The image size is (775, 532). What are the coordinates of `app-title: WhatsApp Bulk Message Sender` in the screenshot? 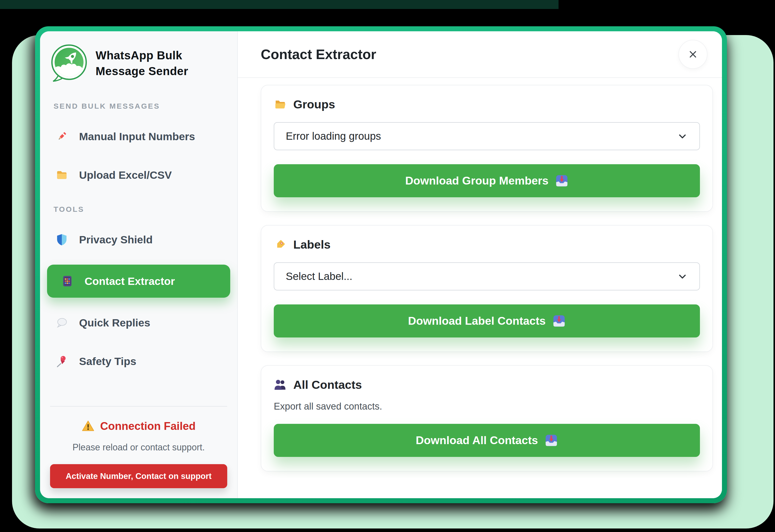 It's located at (142, 63).